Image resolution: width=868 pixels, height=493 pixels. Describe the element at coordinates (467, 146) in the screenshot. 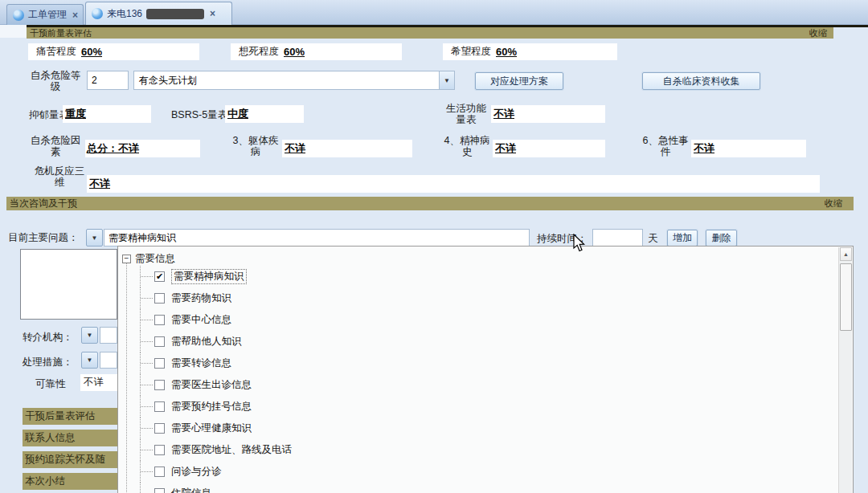

I see `psychiatric-history-label: 4、精神病史` at that location.